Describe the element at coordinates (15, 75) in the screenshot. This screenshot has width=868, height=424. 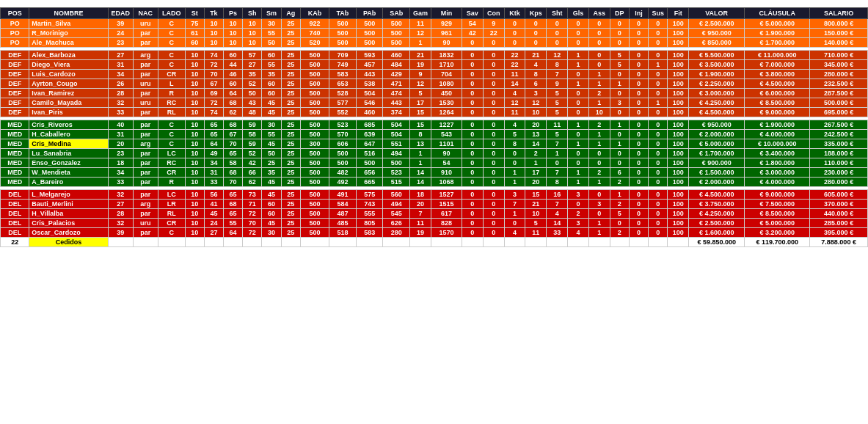
I see `pos-cell: DEF` at that location.